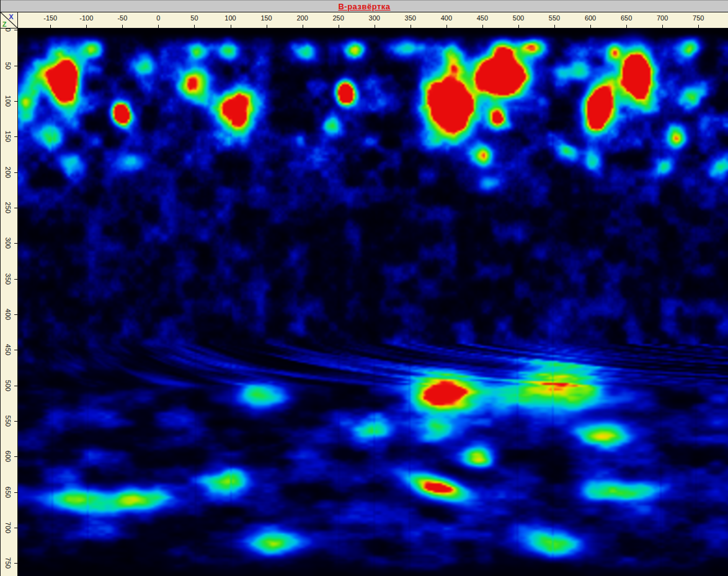  Describe the element at coordinates (446, 18) in the screenshot. I see `x-tick-label: 400` at that location.